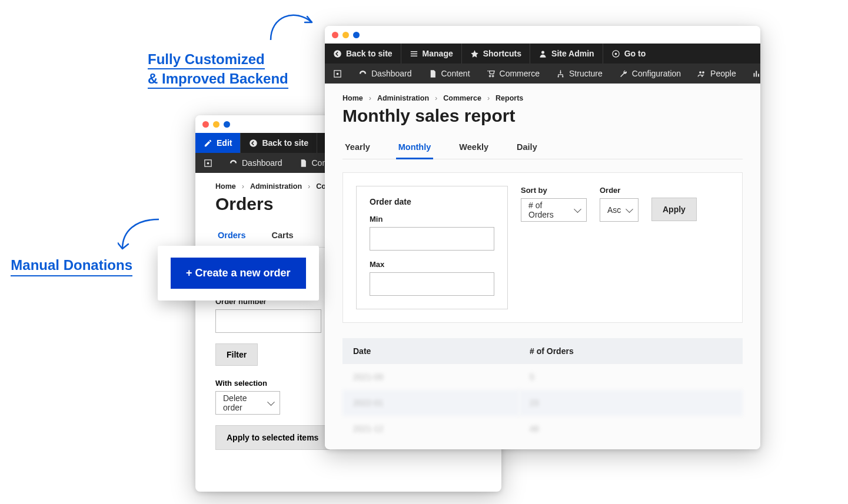 The image size is (848, 504). I want to click on people-link: People, so click(717, 74).